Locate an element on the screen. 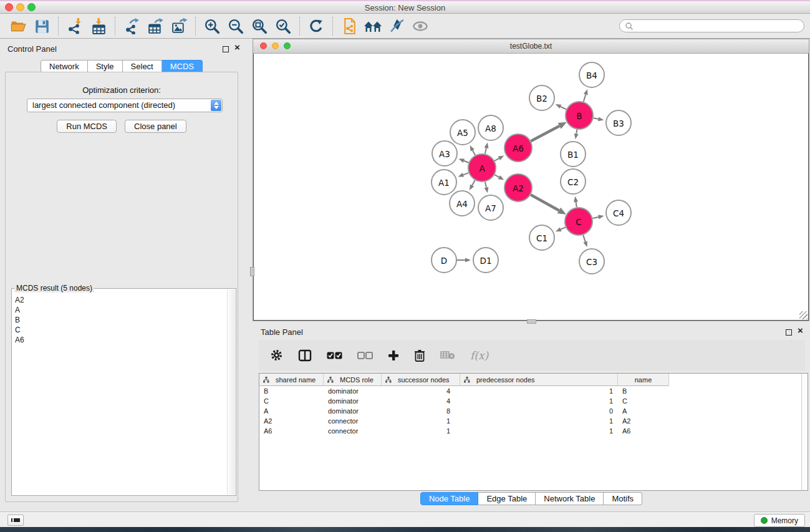 This screenshot has height=532, width=810. tab-network: Network is located at coordinates (64, 66).